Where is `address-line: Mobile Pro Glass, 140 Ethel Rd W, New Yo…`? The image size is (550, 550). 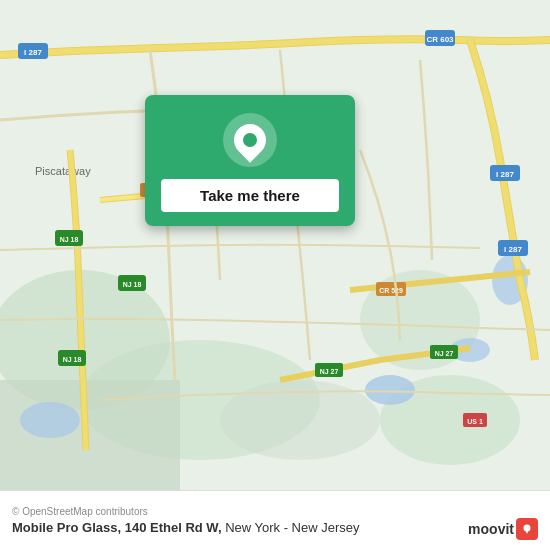
address-line: Mobile Pro Glass, 140 Ethel Rd W, New Yo… is located at coordinates (275, 528).